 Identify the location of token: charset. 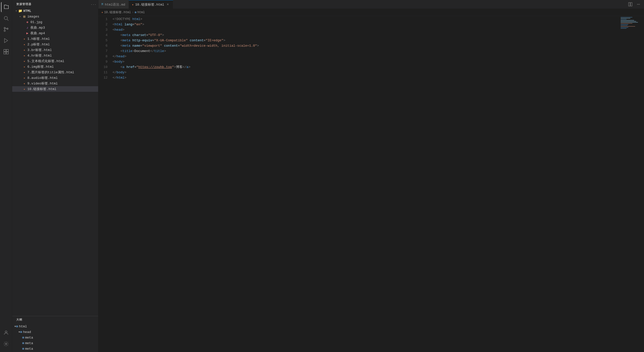
(139, 35).